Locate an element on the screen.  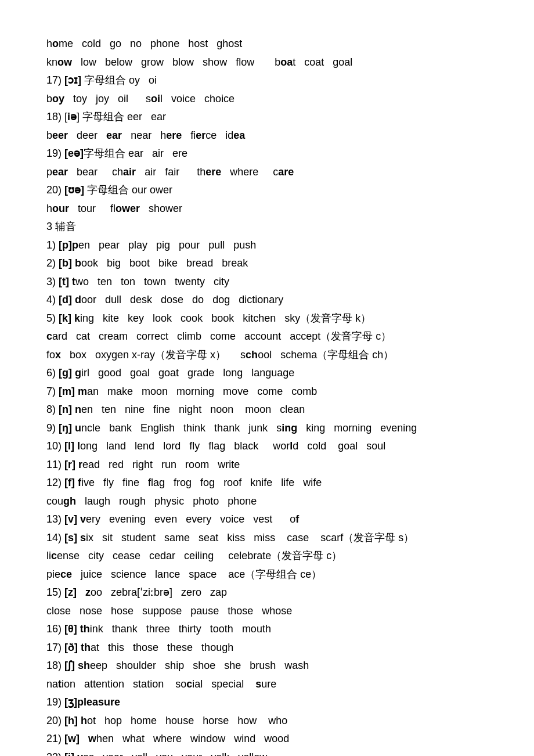
content-line-l11: 3 辅音 is located at coordinates (267, 227).